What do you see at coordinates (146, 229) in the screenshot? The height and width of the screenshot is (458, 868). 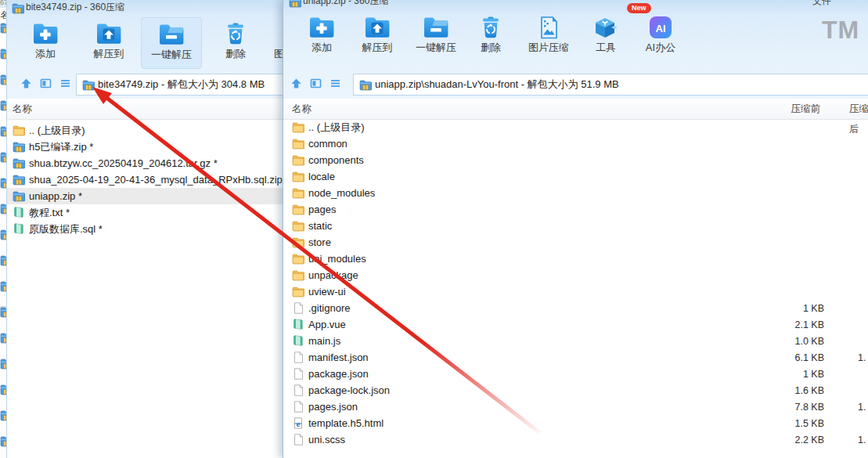 I see `file-row: 原版数据库.sql *` at bounding box center [146, 229].